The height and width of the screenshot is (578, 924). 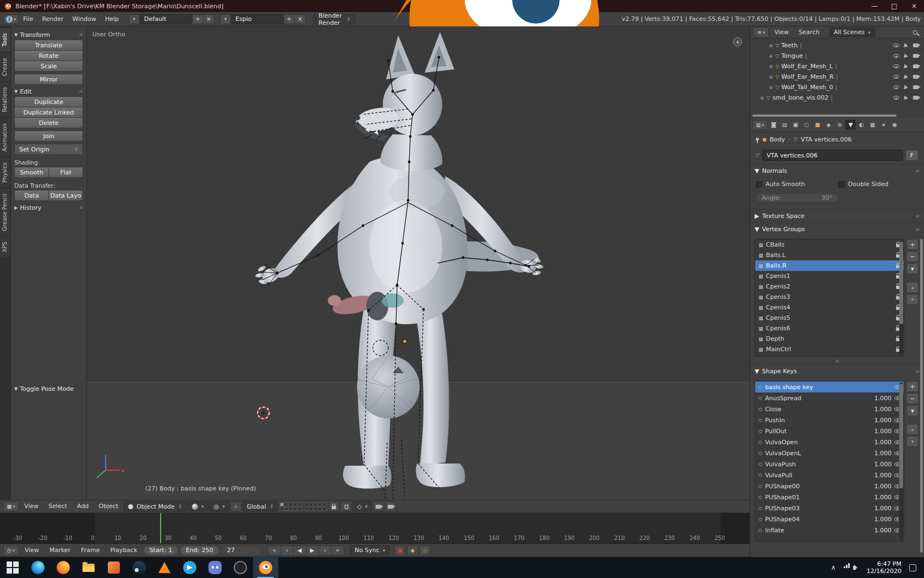 I want to click on breadcrumb-object: Body, so click(x=778, y=140).